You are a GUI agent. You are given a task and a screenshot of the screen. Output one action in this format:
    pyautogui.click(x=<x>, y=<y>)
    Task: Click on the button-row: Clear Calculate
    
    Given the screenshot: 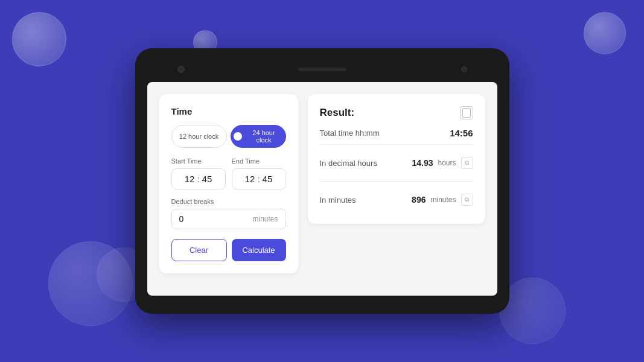 What is the action you would take?
    pyautogui.click(x=229, y=250)
    